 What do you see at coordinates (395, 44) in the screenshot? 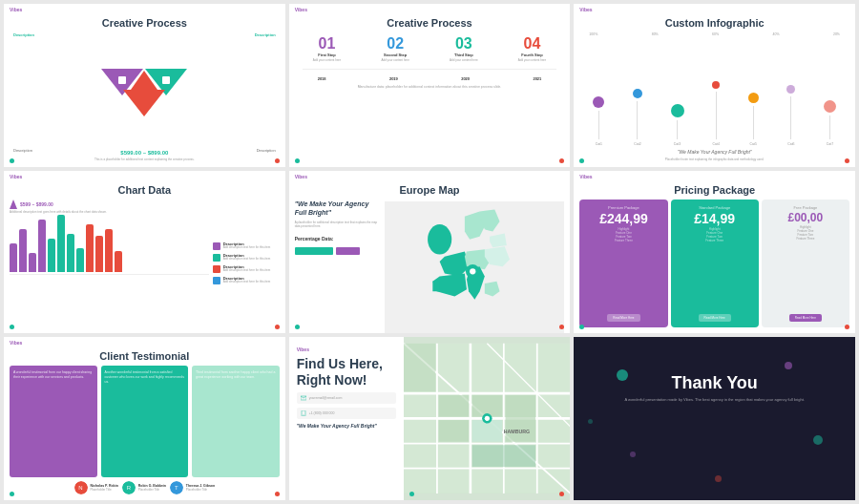
I see `step-num-2: 02` at bounding box center [395, 44].